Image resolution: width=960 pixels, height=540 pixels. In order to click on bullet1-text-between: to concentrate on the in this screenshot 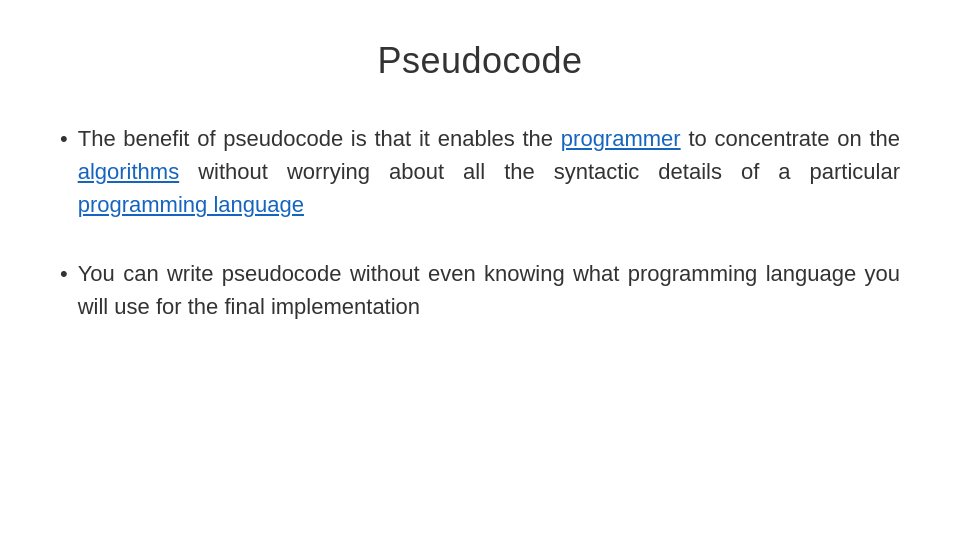, I will do `click(790, 138)`.